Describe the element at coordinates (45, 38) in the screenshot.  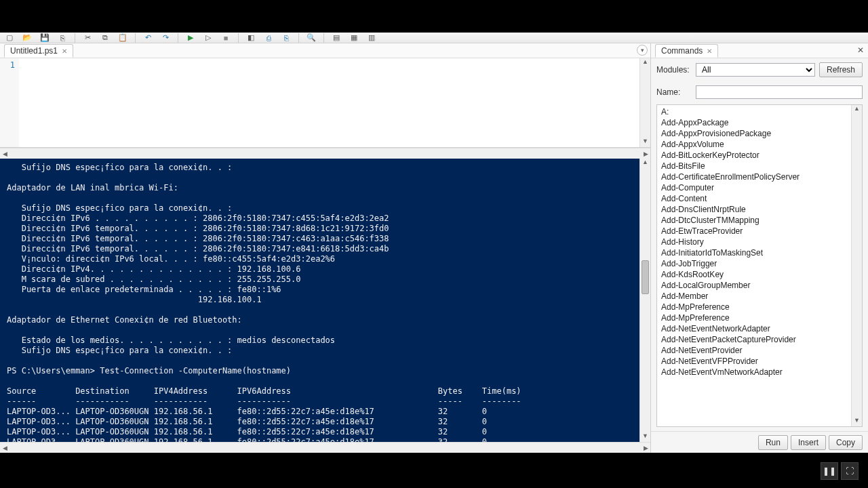
I see `save-icon: 💾` at that location.